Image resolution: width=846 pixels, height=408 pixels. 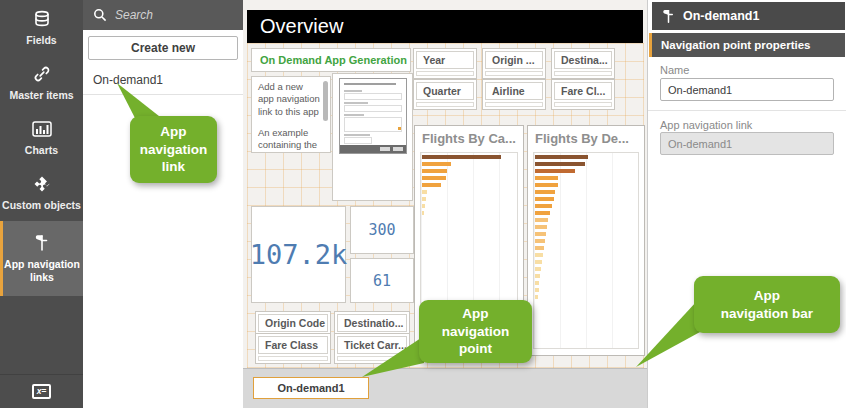 What do you see at coordinates (42, 392) in the screenshot?
I see `variables-icon: x=` at bounding box center [42, 392].